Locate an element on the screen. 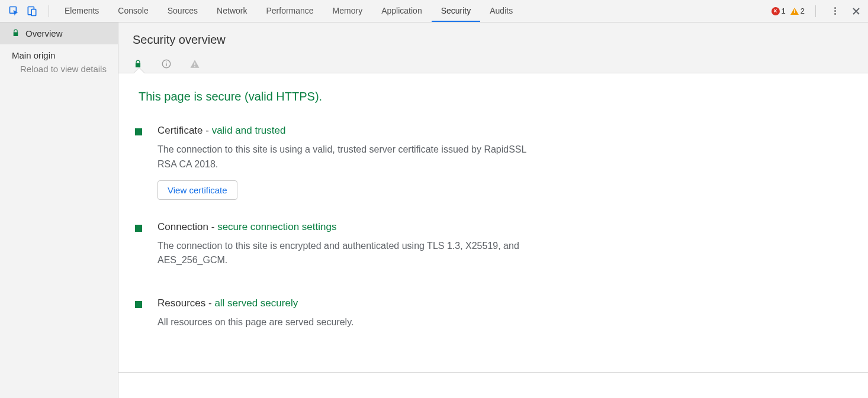  error-icon: × is located at coordinates (776, 11).